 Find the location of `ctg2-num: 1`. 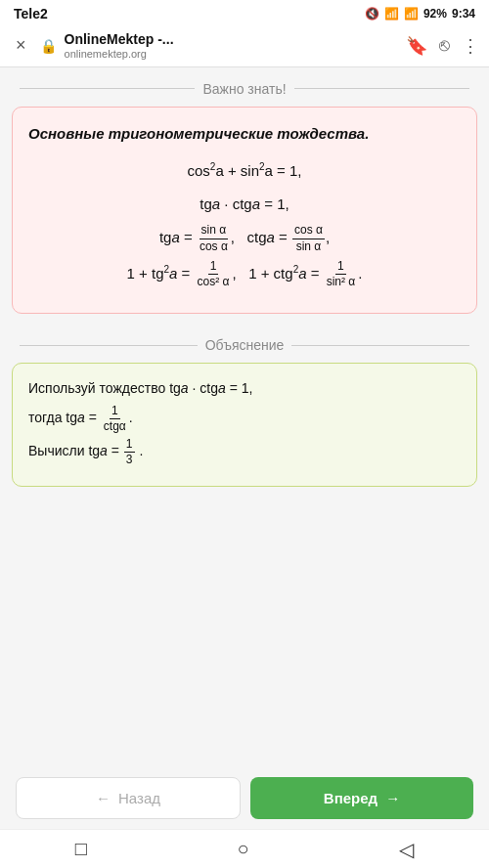

ctg2-num: 1 is located at coordinates (340, 268).